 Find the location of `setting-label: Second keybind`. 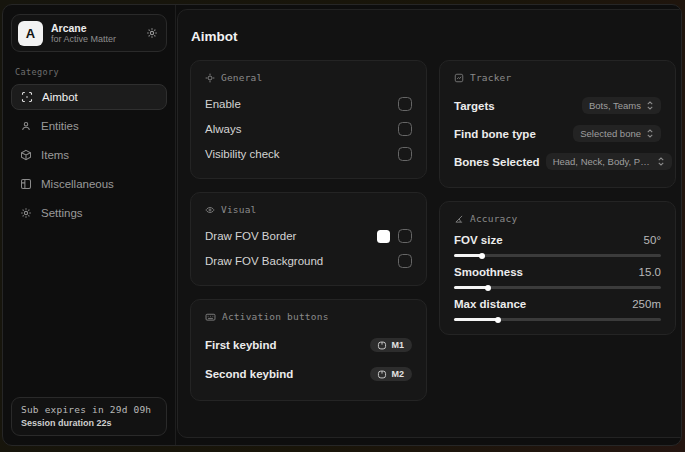

setting-label: Second keybind is located at coordinates (249, 374).